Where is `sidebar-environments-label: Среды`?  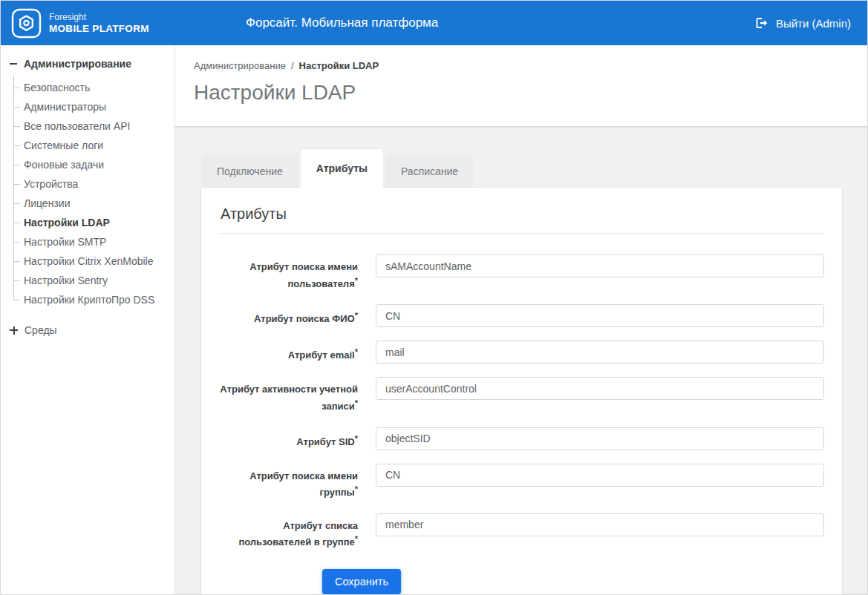 sidebar-environments-label: Среды is located at coordinates (41, 330).